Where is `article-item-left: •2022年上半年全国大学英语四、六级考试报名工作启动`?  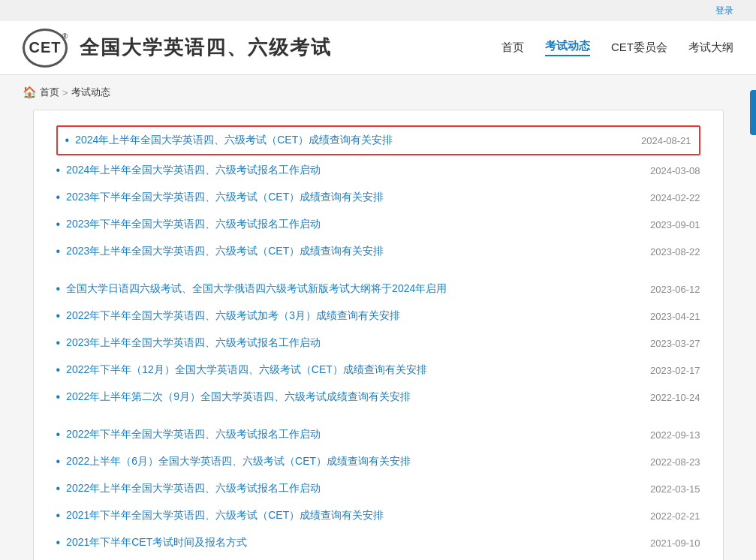 article-item-left: •2022年上半年全国大学英语四、六级考试报名工作启动 is located at coordinates (346, 489).